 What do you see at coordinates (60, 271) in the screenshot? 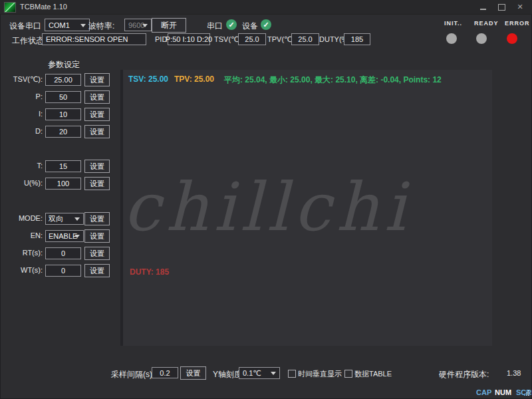
I see `param-row-wt: WT(s): 0 设置` at bounding box center [60, 271].